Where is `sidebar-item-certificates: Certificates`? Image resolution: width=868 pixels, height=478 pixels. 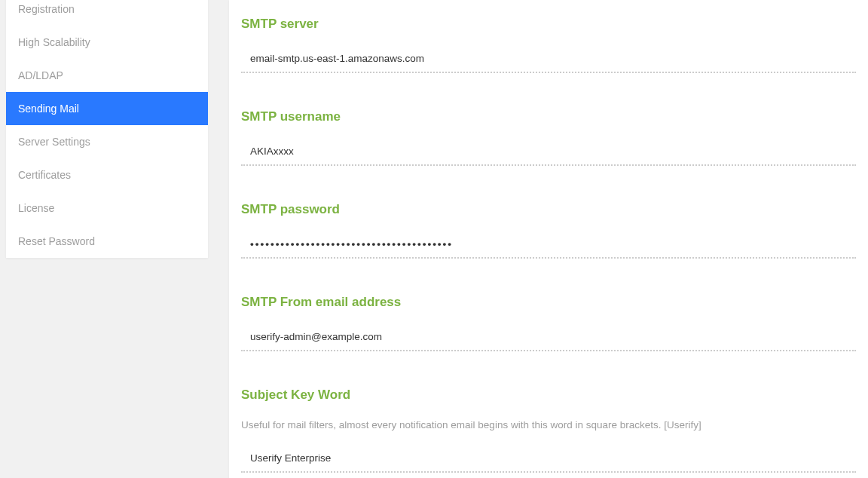 sidebar-item-certificates: Certificates is located at coordinates (107, 175).